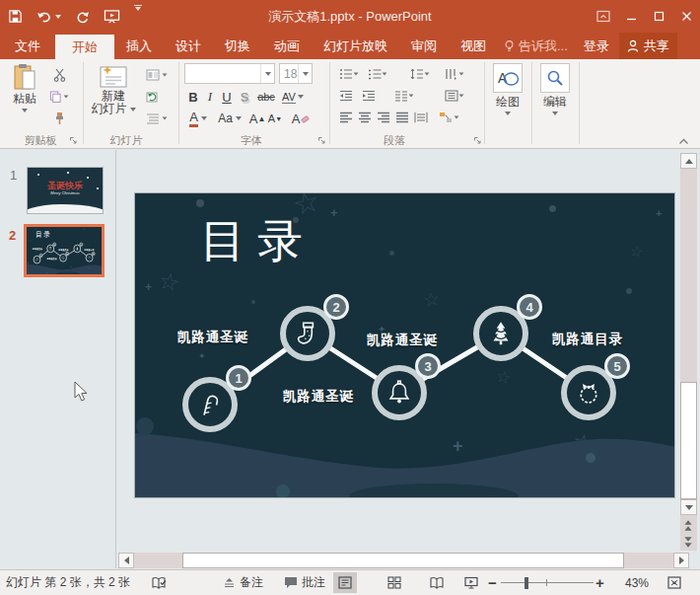  Describe the element at coordinates (238, 45) in the screenshot. I see `tab-transitions: 切换` at that location.